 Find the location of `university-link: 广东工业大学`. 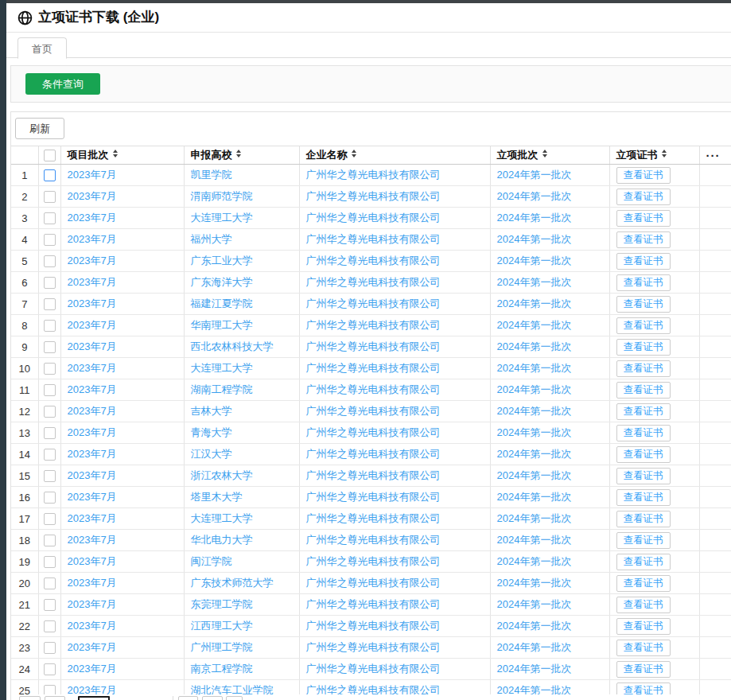

university-link: 广东工业大学 is located at coordinates (222, 261).